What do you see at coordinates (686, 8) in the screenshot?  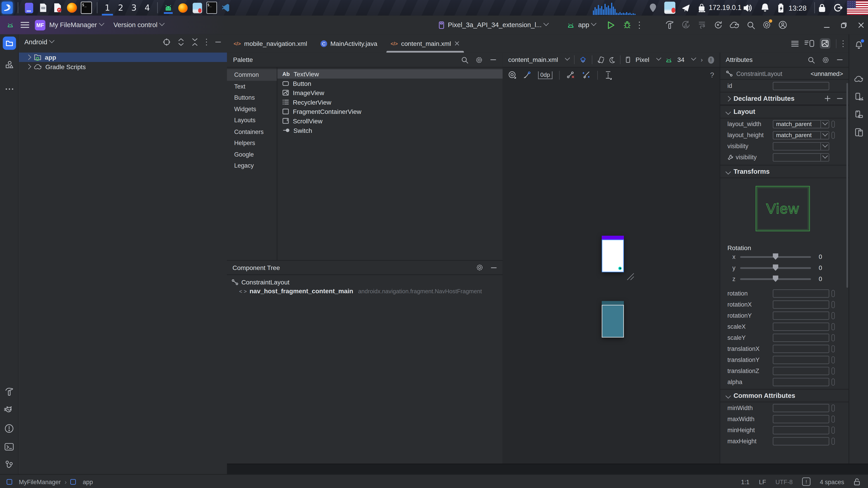 I see `telegram-icon` at bounding box center [686, 8].